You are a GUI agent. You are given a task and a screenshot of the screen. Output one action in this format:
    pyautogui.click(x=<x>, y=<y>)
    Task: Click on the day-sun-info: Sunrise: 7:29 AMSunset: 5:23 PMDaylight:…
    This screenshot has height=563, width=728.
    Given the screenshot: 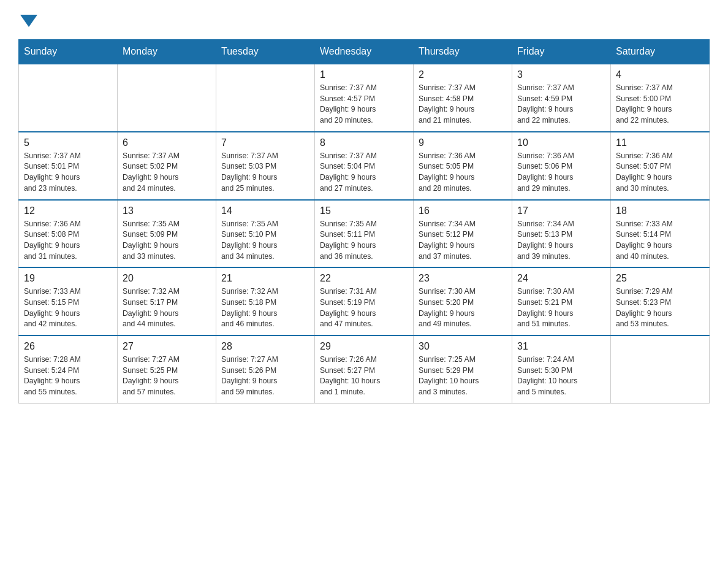 What is the action you would take?
    pyautogui.click(x=660, y=308)
    